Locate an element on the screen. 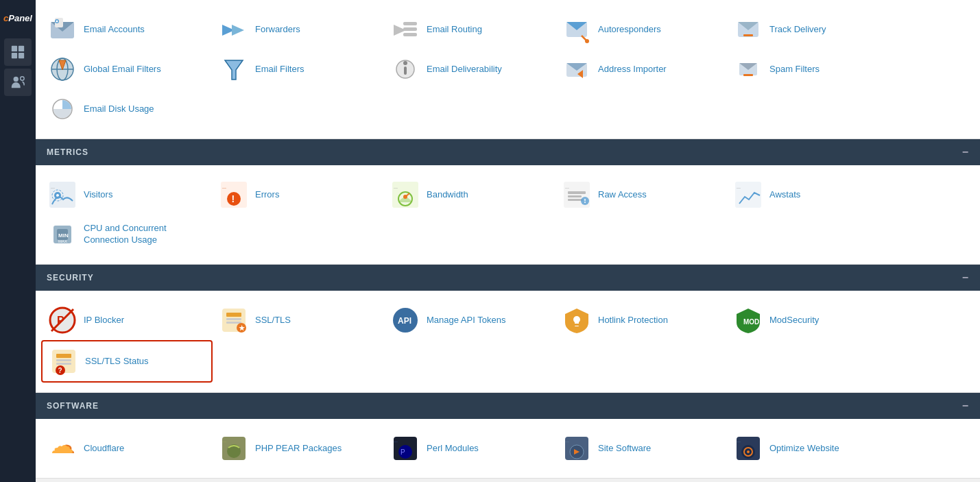 This screenshot has height=482, width=980. bandwidth-item: ··· Bandwidth is located at coordinates (470, 195).